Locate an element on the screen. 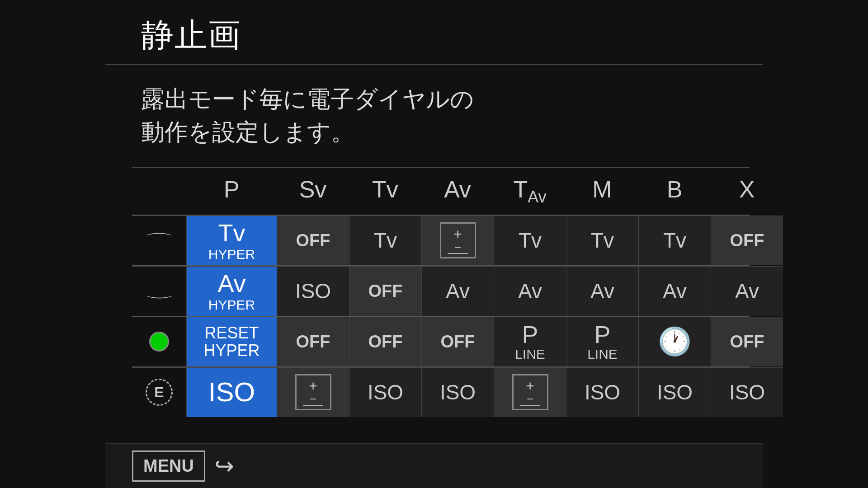 The height and width of the screenshot is (488, 868). header-TAv: TAv is located at coordinates (530, 191).